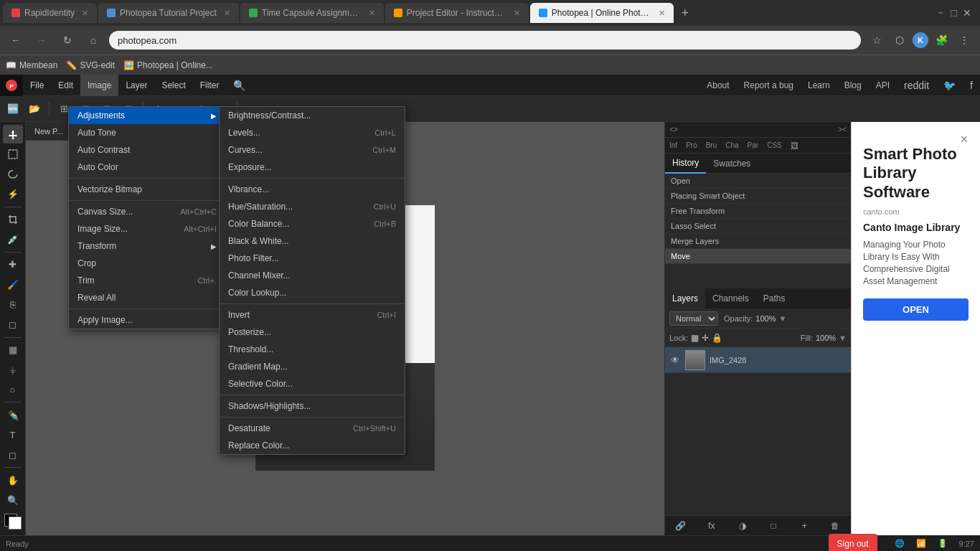  I want to click on metric-css: CSS, so click(775, 145).